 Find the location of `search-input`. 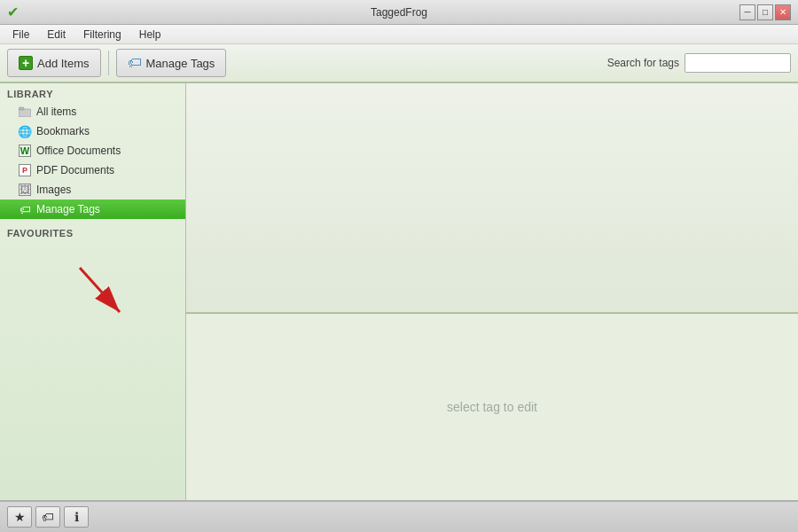

search-input is located at coordinates (738, 63).